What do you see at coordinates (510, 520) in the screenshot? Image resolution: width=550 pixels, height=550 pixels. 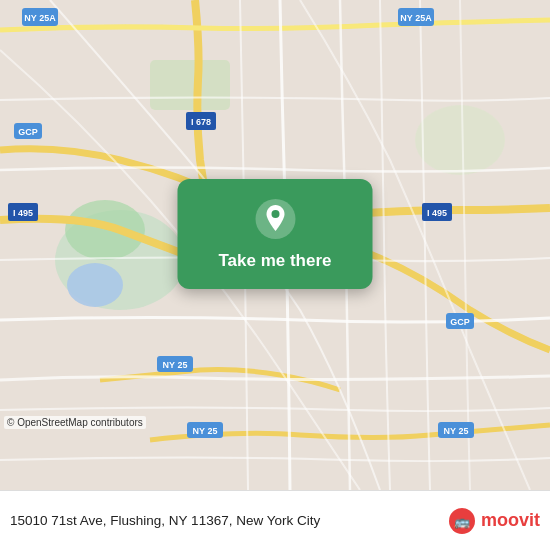 I see `moovit-logo-text: moovit` at bounding box center [510, 520].